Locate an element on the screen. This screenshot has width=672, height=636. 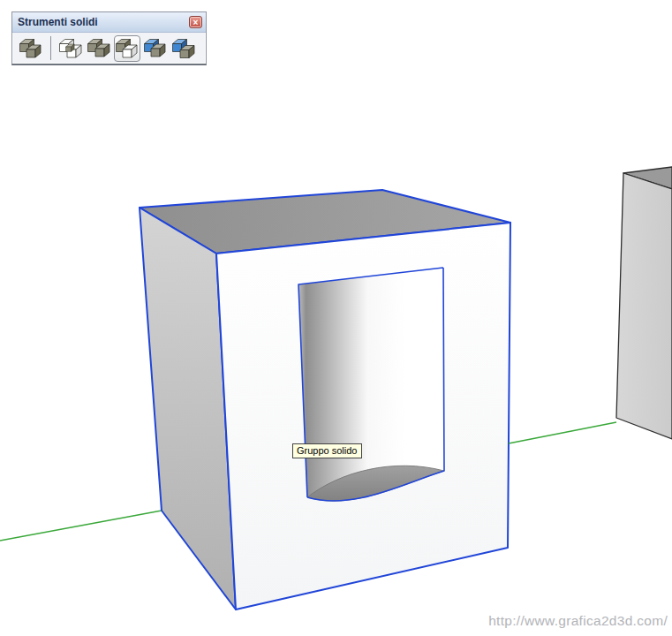
tool-button-union is located at coordinates (99, 49).